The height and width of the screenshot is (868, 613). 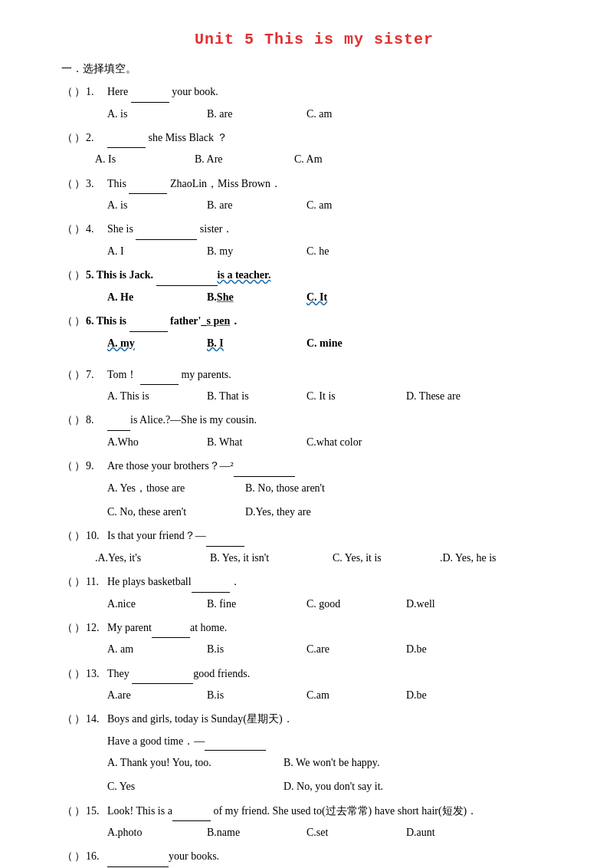 I want to click on q-num-11: 11., so click(x=97, y=581).